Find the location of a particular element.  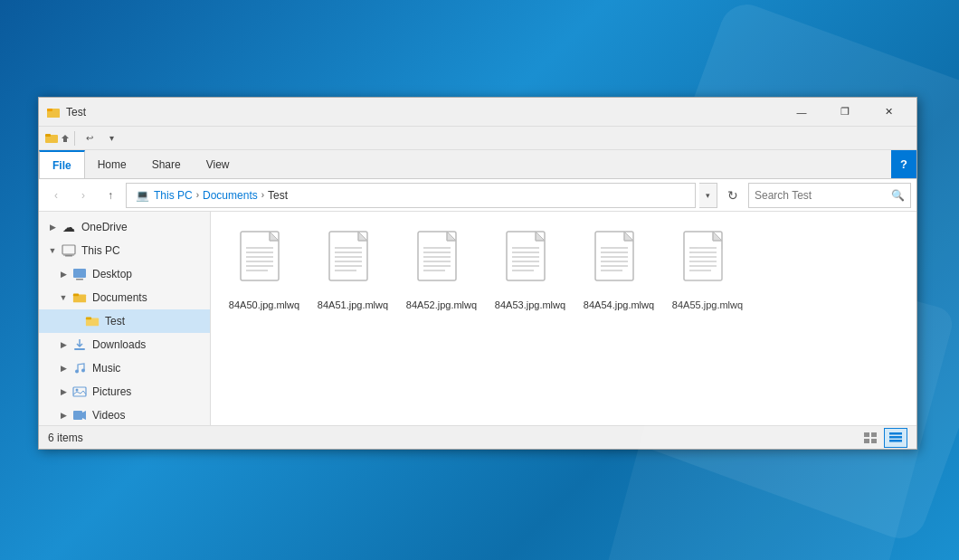

videos-icon is located at coordinates (80, 415).